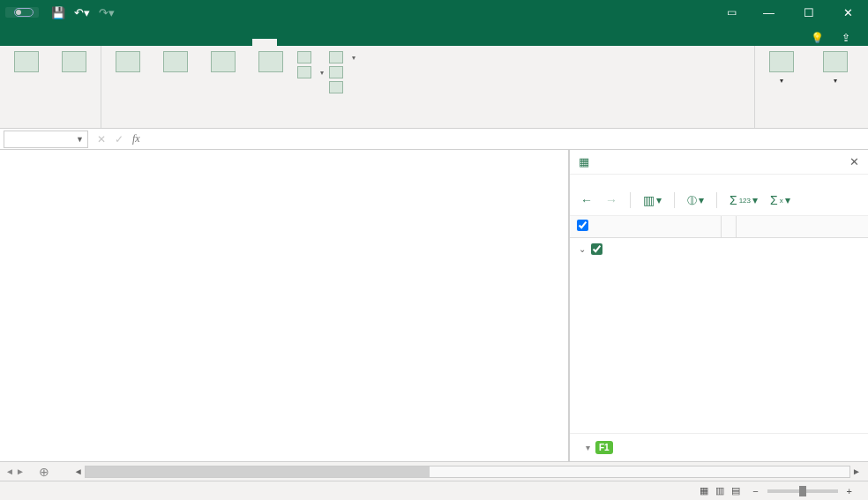 The image size is (868, 500). What do you see at coordinates (744, 200) in the screenshot?
I see `pane-aggregate-button: Σ123 ▾` at bounding box center [744, 200].